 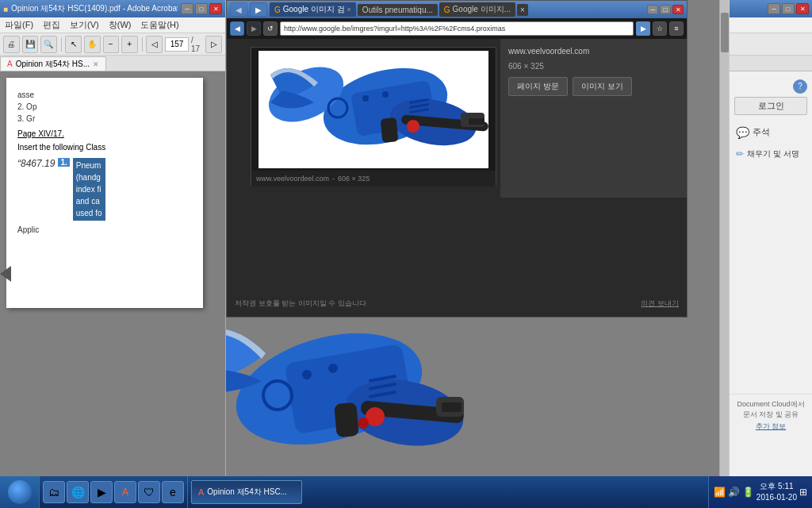 I want to click on minimize-button: ─, so click(x=187, y=9).